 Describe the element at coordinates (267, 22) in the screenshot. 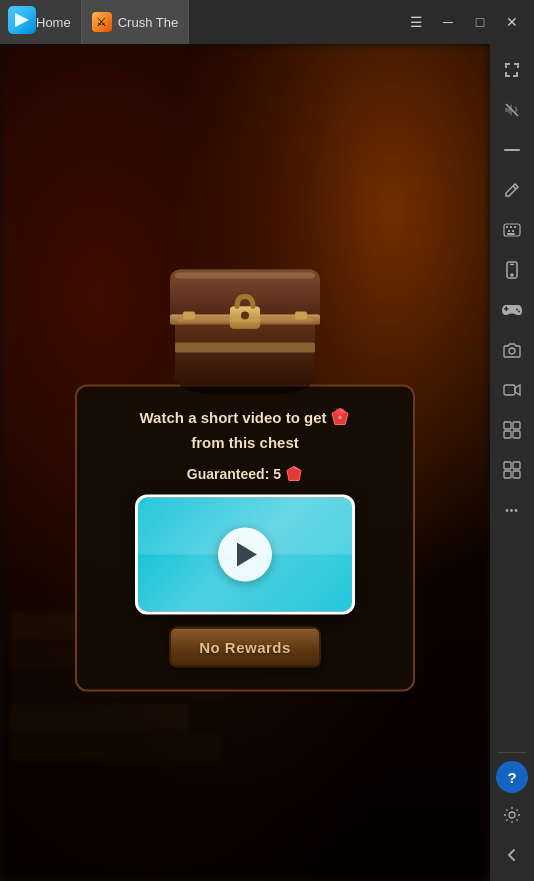

I see `title-bar: 🏠 Home ⚔ Crush The ☰ ─ □ ✕` at that location.